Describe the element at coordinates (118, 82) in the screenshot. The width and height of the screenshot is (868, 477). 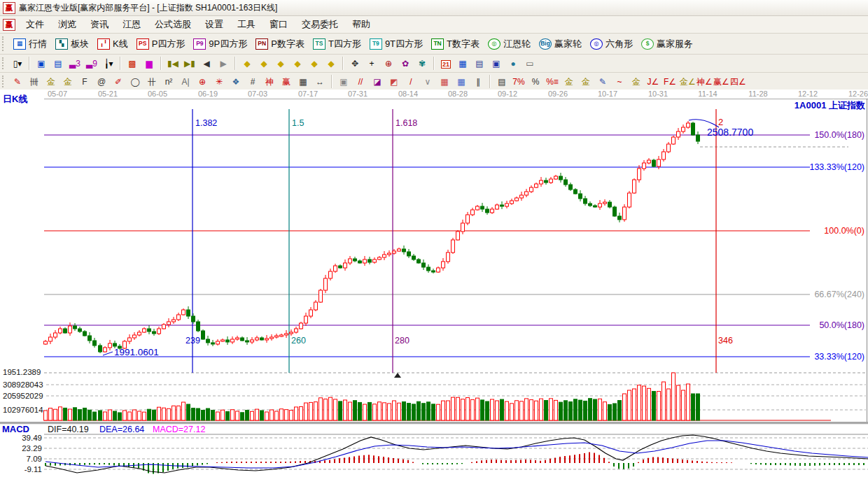
I see `knife-red-icon: ✐` at that location.